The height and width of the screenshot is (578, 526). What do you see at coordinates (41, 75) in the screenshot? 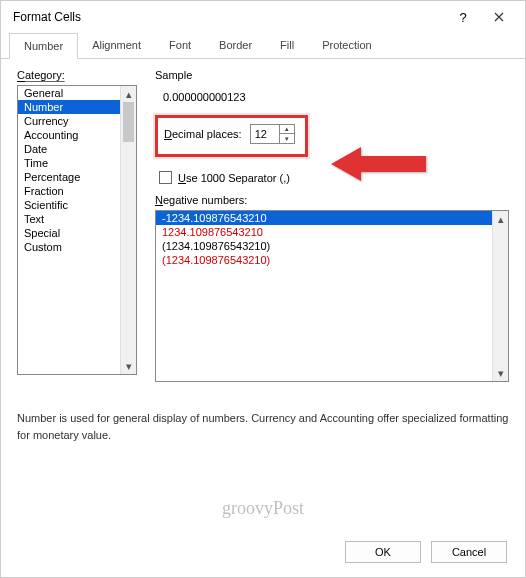
I see `category-label: Category:` at bounding box center [41, 75].